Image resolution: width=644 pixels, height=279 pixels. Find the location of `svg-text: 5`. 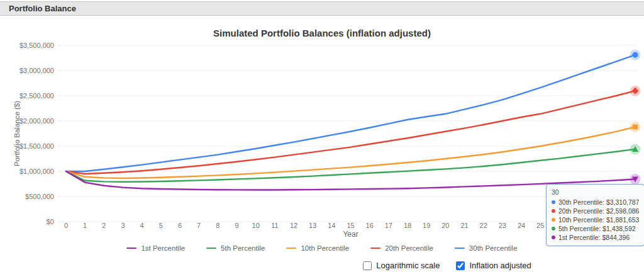

svg-text: 5 is located at coordinates (161, 225).